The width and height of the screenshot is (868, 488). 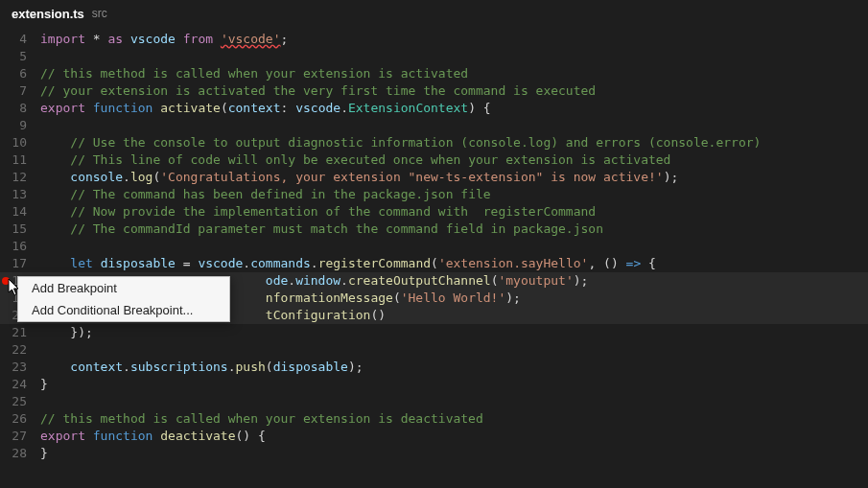 What do you see at coordinates (20, 453) in the screenshot?
I see `line-number: 28` at bounding box center [20, 453].